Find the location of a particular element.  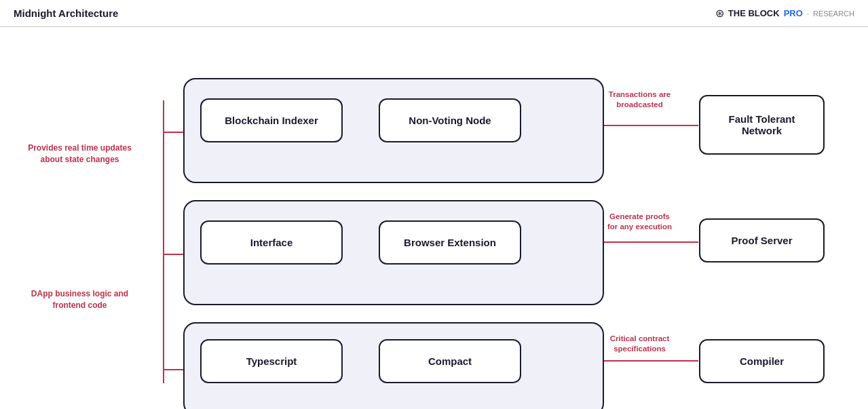

label-broadcast: Transactions arebroadcasted is located at coordinates (639, 100).